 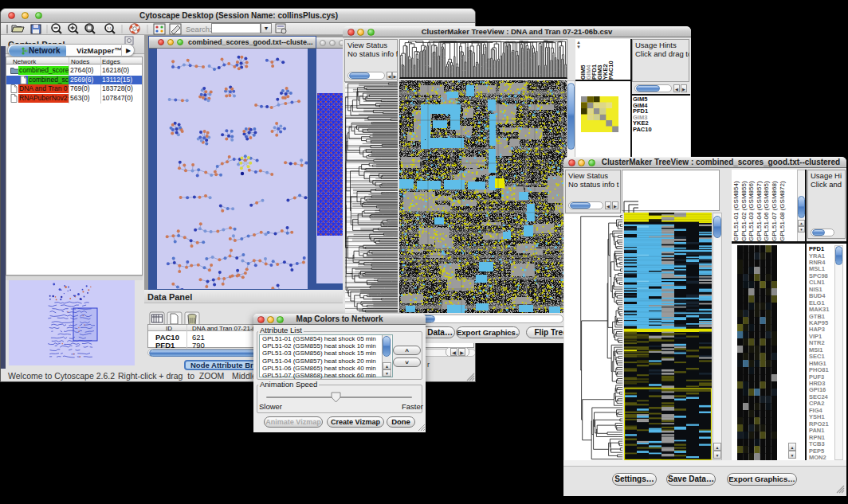 I want to click on svg-text: GPL51-04 (GSM857), so click(x=759, y=211).